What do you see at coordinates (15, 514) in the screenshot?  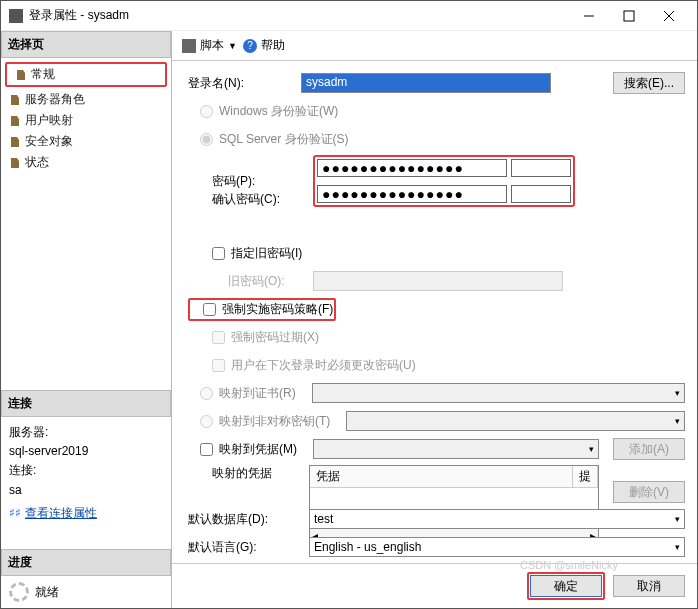 I see `connection-icon: ♯♯` at bounding box center [15, 514].